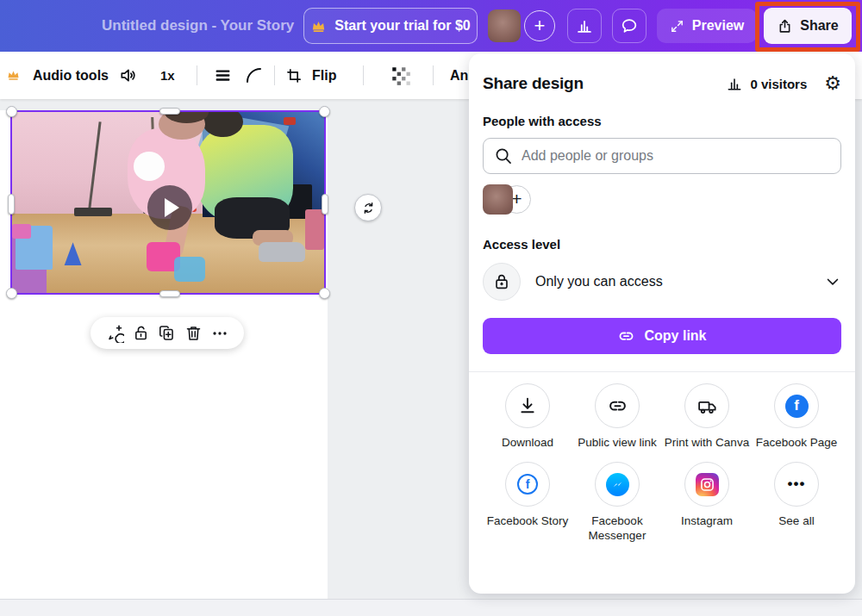  I want to click on public-link-icon, so click(617, 406).